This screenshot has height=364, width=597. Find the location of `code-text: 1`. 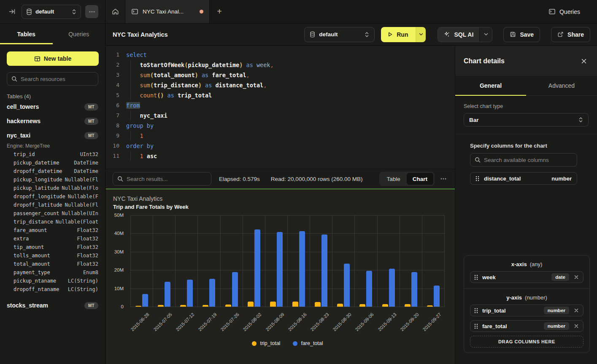

code-text: 1 is located at coordinates (135, 136).